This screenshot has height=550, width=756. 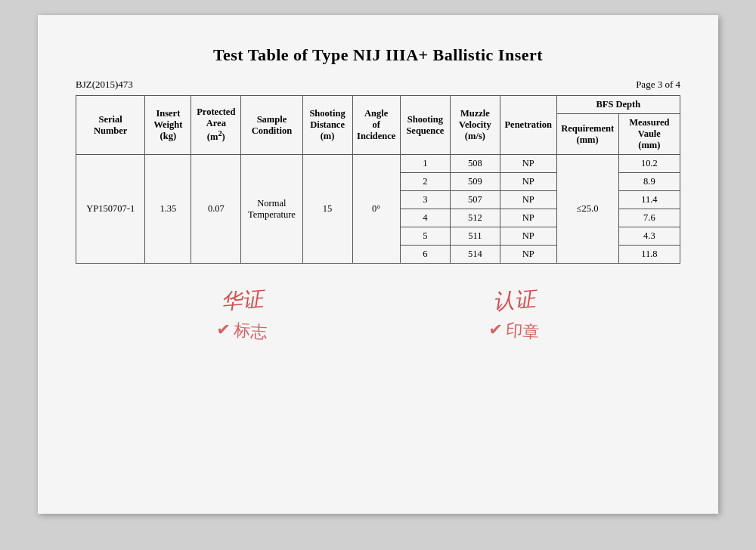 I want to click on stamp-left-mark: ✔ 标志, so click(x=242, y=331).